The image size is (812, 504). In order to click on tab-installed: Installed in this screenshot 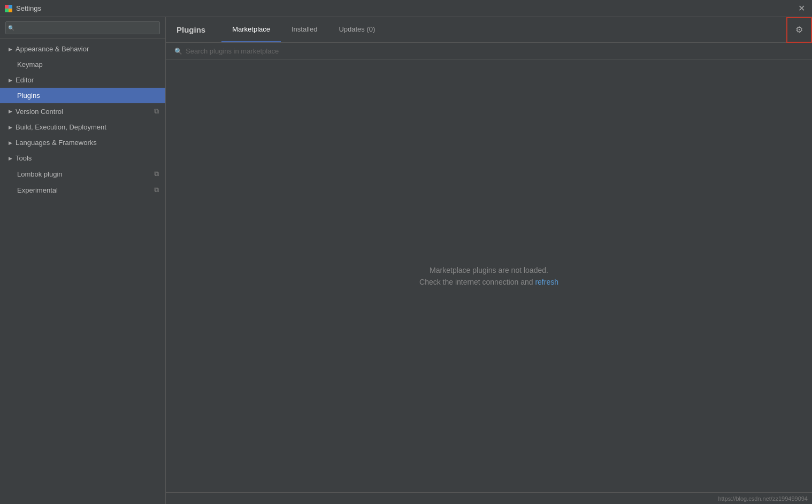, I will do `click(304, 30)`.